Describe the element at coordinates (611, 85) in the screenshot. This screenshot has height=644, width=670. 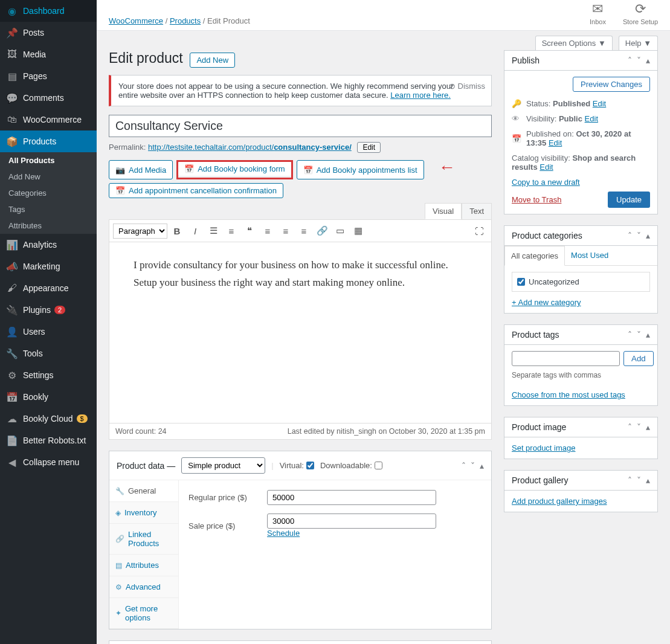
I see `preview-button: Preview Changes` at that location.